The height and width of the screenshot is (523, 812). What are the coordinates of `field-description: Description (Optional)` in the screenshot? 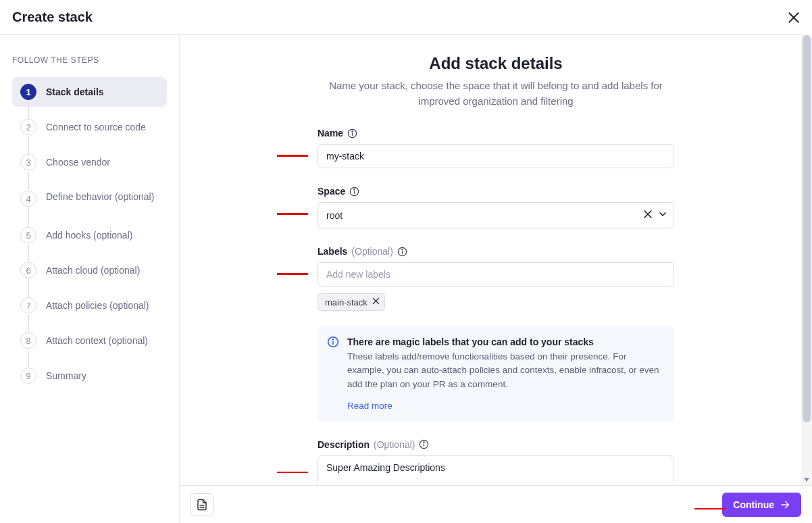 It's located at (496, 462).